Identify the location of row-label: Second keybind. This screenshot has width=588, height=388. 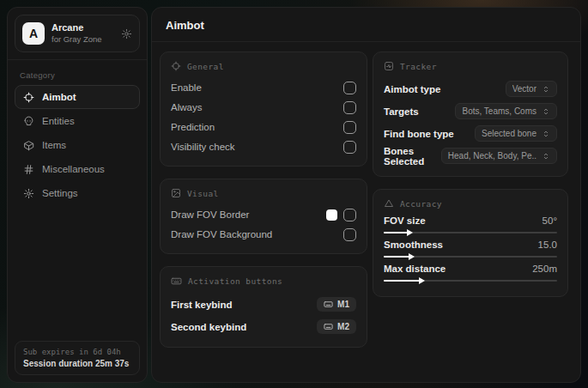
(209, 327).